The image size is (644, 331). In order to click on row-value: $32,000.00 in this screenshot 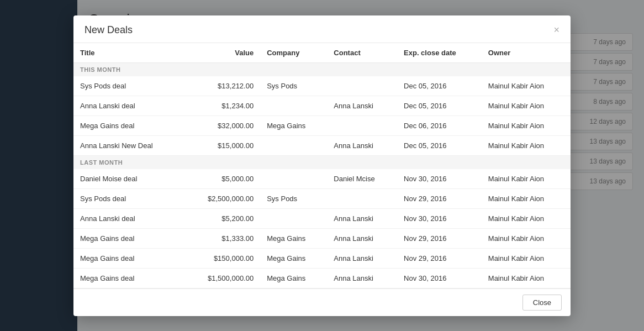, I will do `click(222, 125)`.